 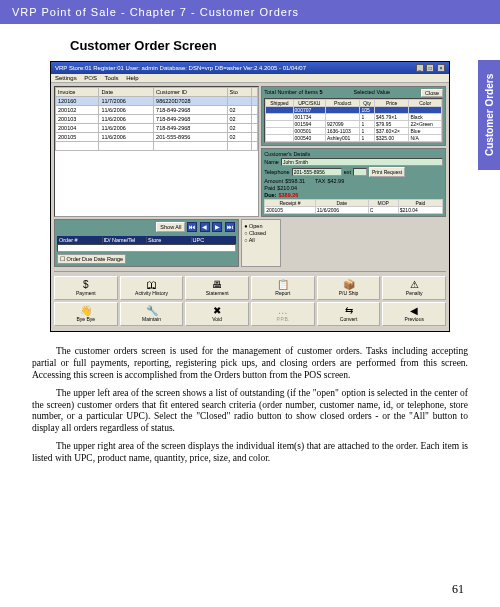 What do you see at coordinates (132, 78) in the screenshot?
I see `menu-help: Help` at bounding box center [132, 78].